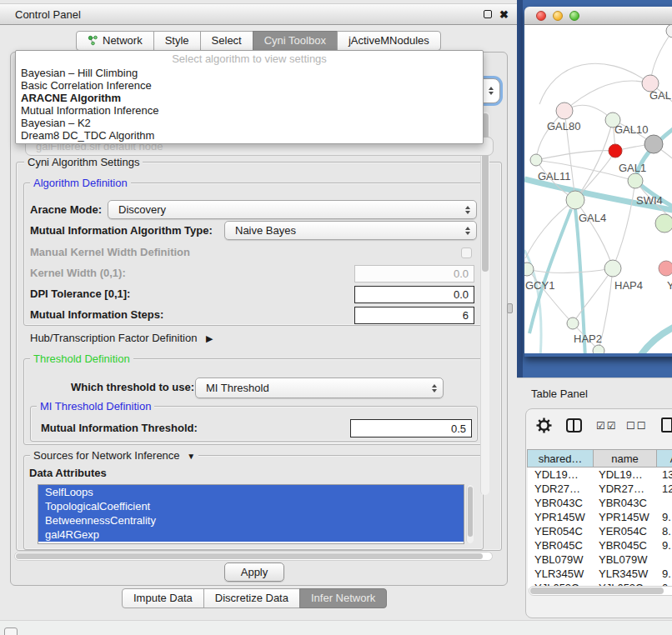  I want to click on node-gal4, so click(575, 200).